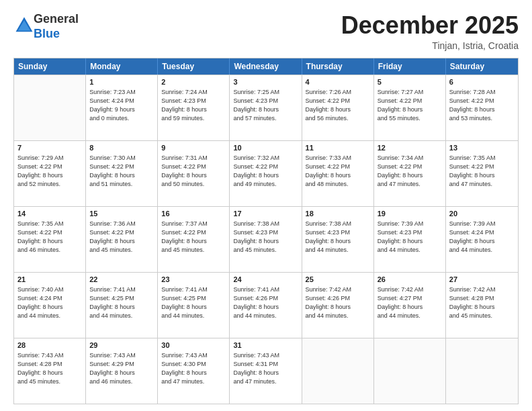 This screenshot has height=411, width=532. Describe the element at coordinates (265, 148) in the screenshot. I see `day-number: 10` at that location.